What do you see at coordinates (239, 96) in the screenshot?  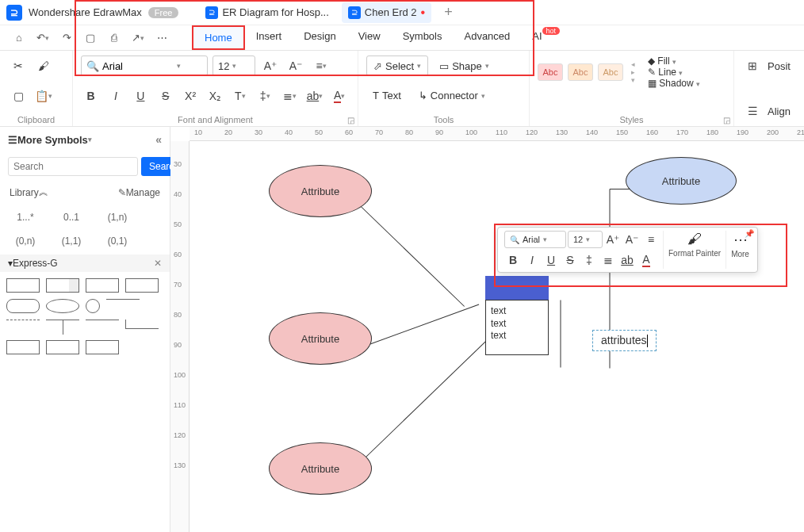 I see `case-icon: T▾` at bounding box center [239, 96].